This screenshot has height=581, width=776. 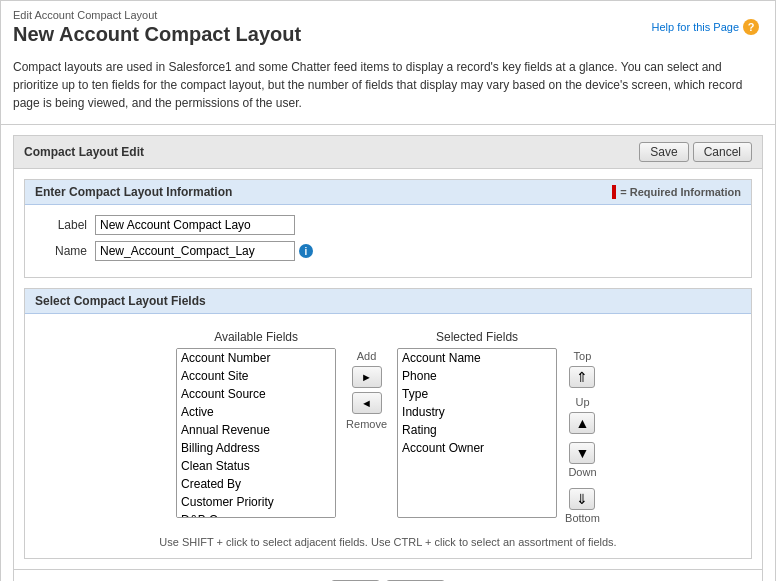 What do you see at coordinates (614, 192) in the screenshot?
I see `required-bar` at bounding box center [614, 192].